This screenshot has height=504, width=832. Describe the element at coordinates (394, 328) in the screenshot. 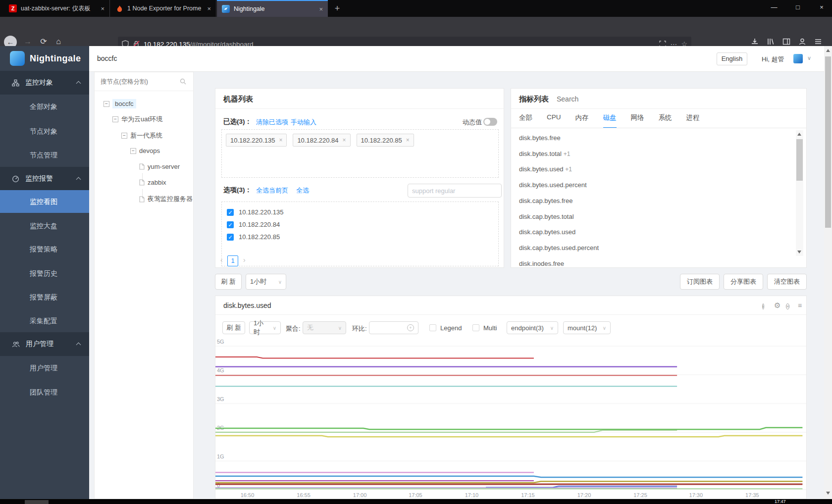

I see `ratio-input: +` at that location.